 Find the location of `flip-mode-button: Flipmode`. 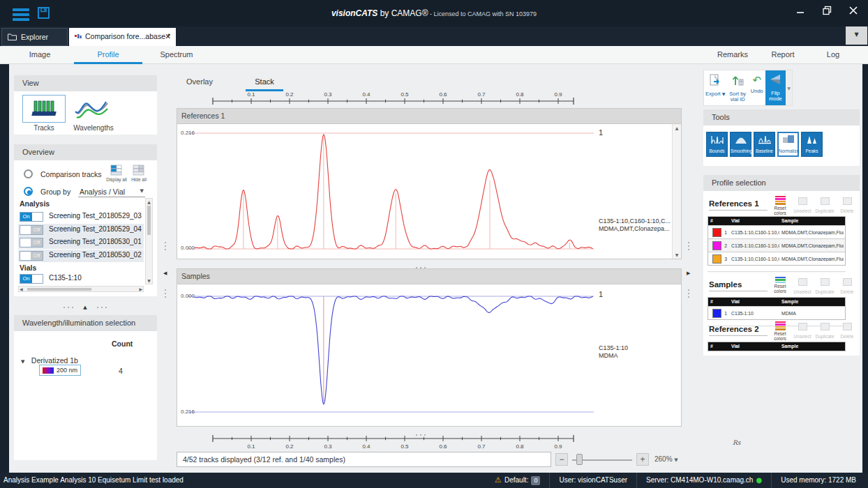

flip-mode-button: Flipmode is located at coordinates (776, 88).